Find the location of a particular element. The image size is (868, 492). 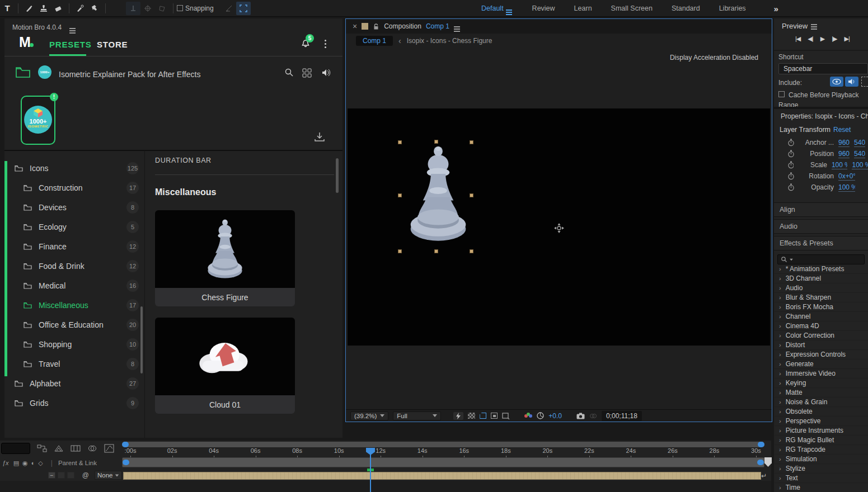

folder-row: Alphabet 27 is located at coordinates (74, 384).